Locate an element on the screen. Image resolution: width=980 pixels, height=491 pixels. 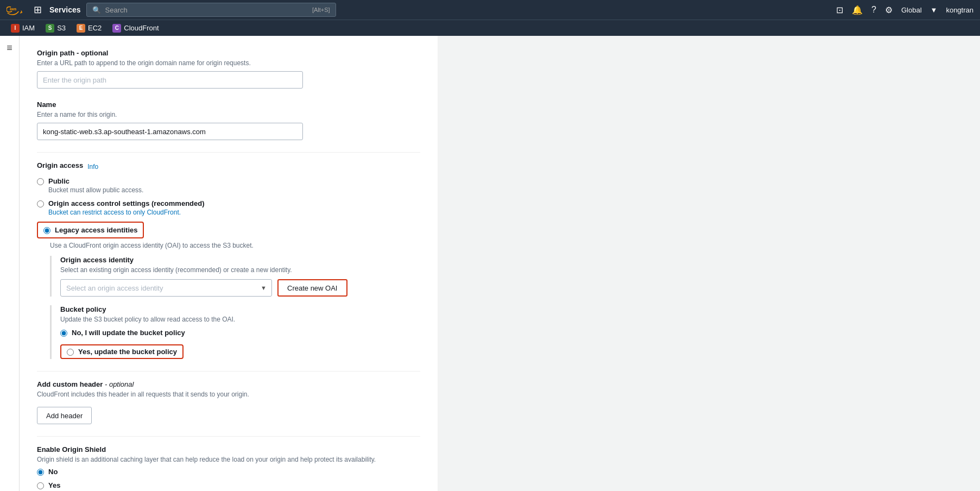
origin-shield-label: Enable Origin Shield is located at coordinates (229, 450).